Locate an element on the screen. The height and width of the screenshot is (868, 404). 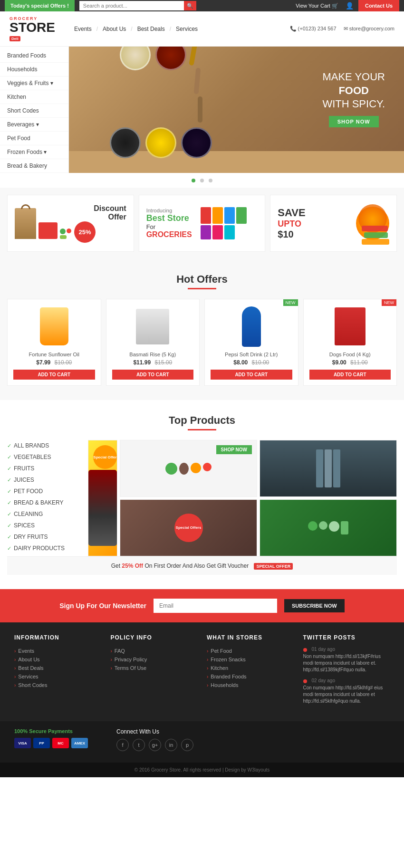
nav-services: Services is located at coordinates (187, 29).